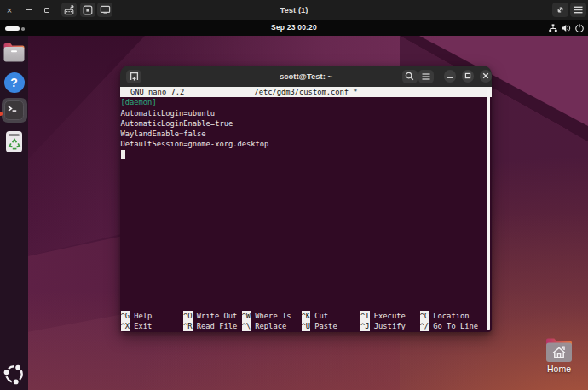 This screenshot has height=390, width=588. I want to click on terminal-icon, so click(14, 111).